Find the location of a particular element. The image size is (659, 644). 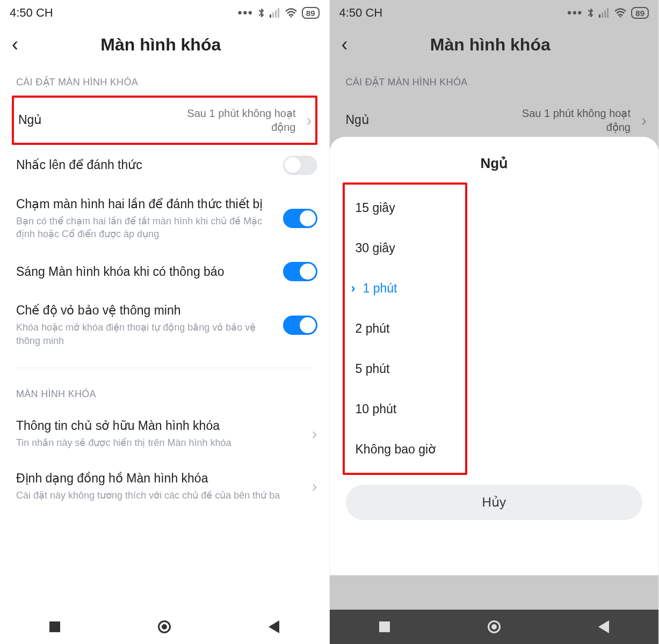

item-owner-title: Thông tin chủ sở hữu Màn hình khóa is located at coordinates (159, 426).